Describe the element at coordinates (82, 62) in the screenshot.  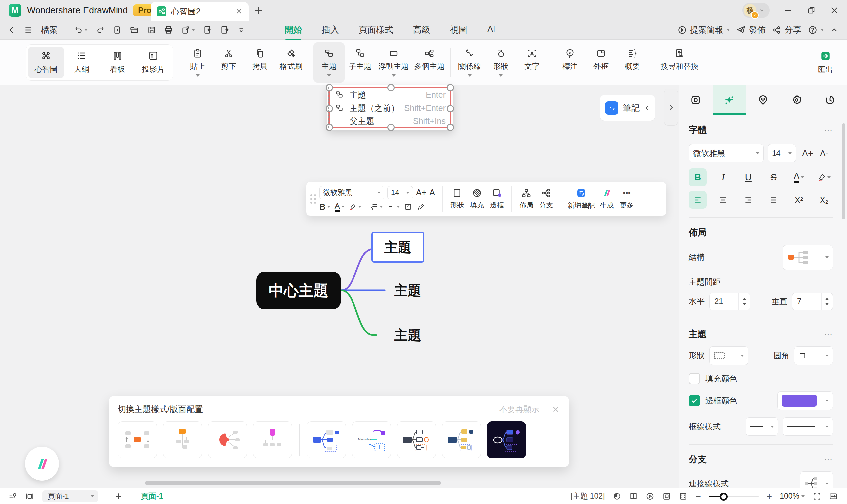
I see `view-outline: 大綱` at that location.